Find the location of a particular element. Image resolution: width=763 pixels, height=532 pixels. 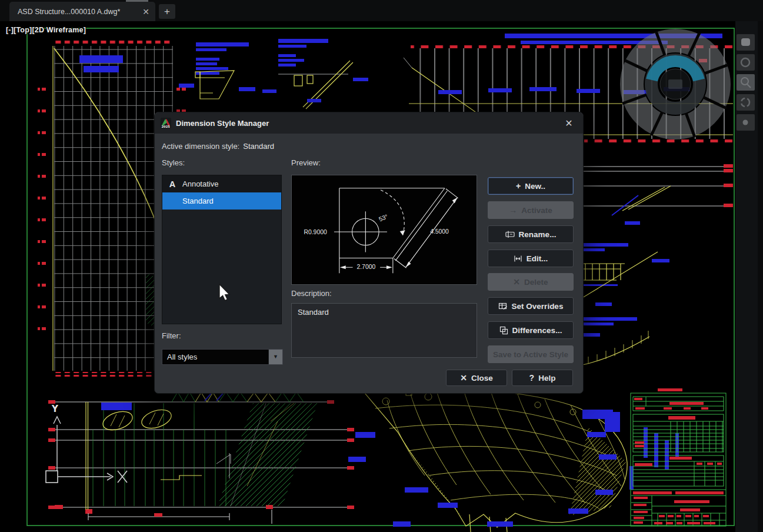

edit-style-icon is located at coordinates (518, 259).